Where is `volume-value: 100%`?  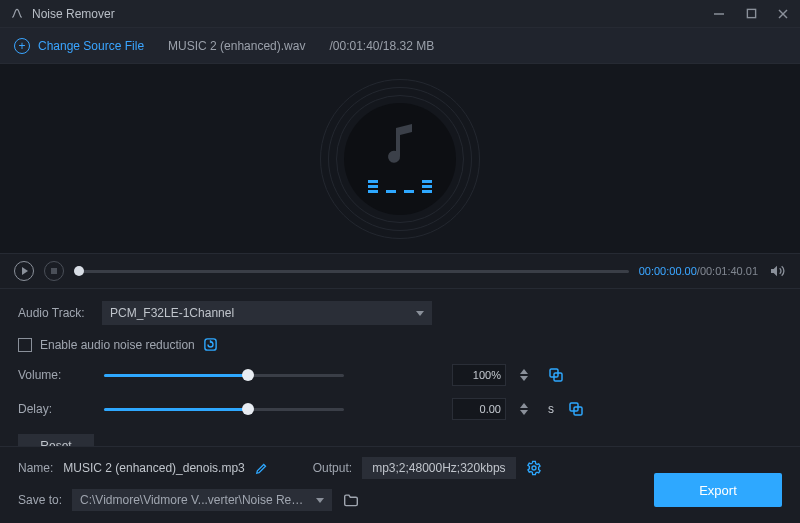 volume-value: 100% is located at coordinates (479, 375).